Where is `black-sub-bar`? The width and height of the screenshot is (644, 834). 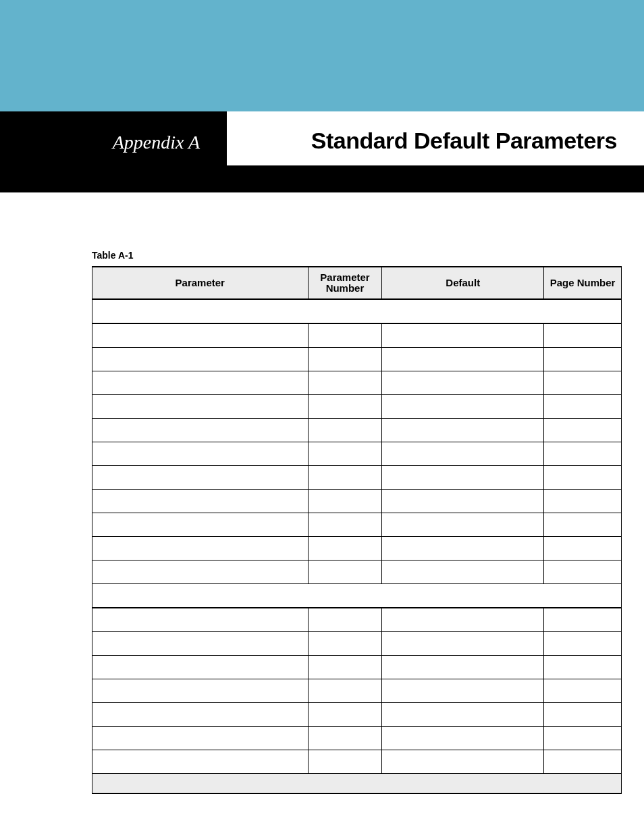 black-sub-bar is located at coordinates (435, 179).